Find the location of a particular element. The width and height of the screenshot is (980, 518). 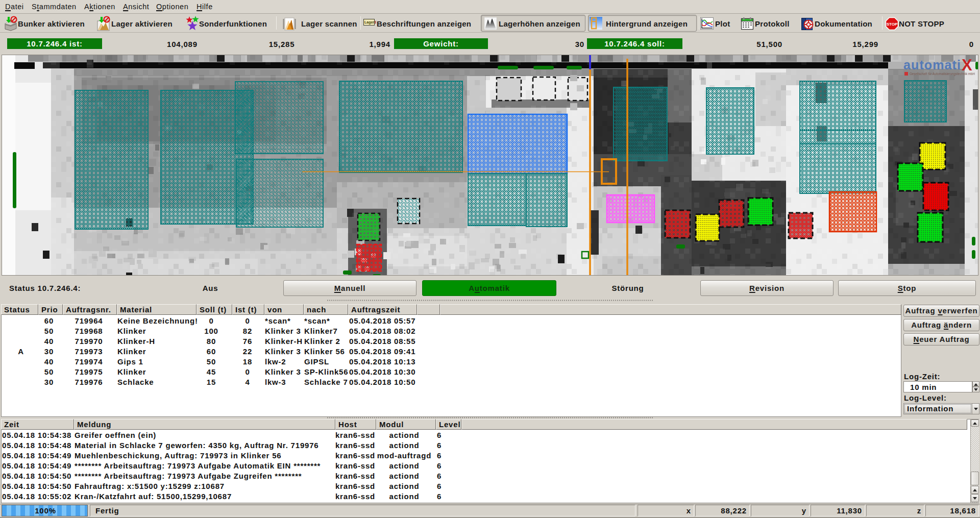

svg-text: automati is located at coordinates (932, 65).